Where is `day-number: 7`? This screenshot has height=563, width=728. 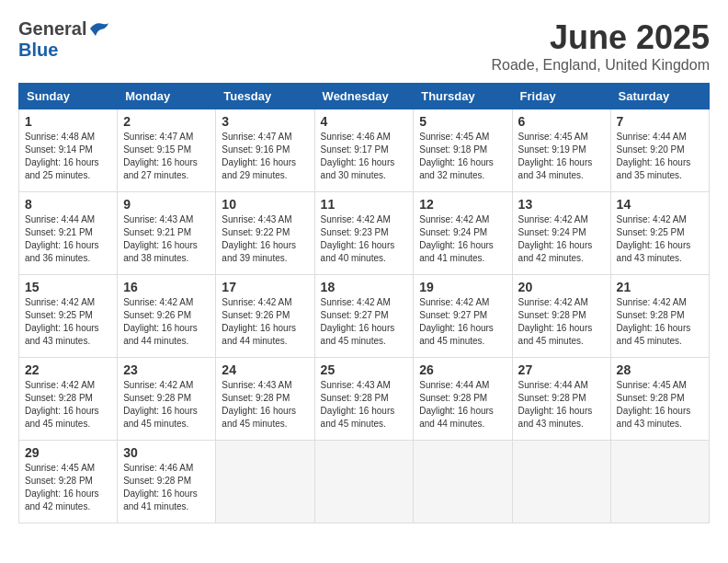
day-number: 7 is located at coordinates (660, 121).